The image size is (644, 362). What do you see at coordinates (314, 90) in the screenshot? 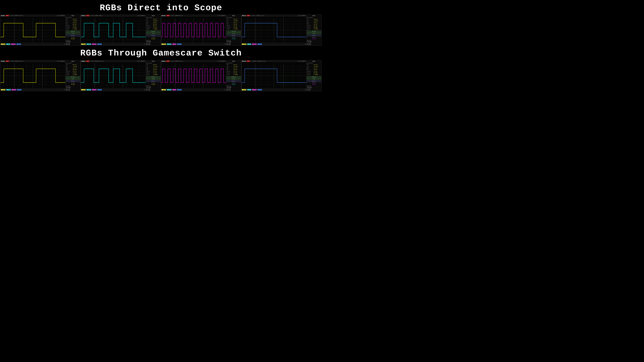
I see `cursor-b-value: 48.0mV` at bounding box center [314, 90].